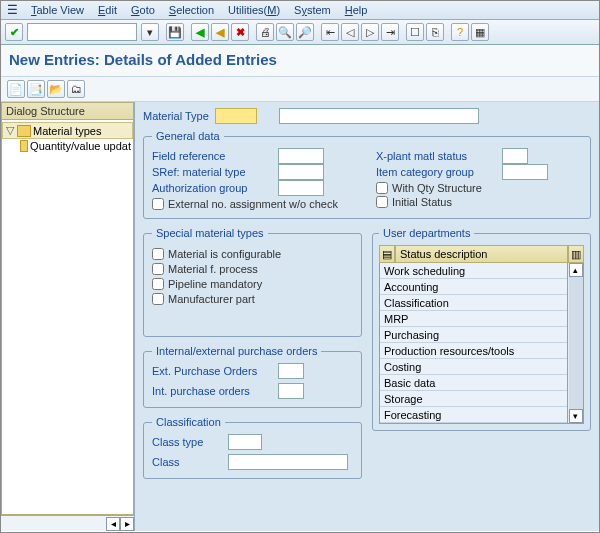 The width and height of the screenshot is (600, 533). I want to click on shortcut-button: ⎘, so click(435, 32).